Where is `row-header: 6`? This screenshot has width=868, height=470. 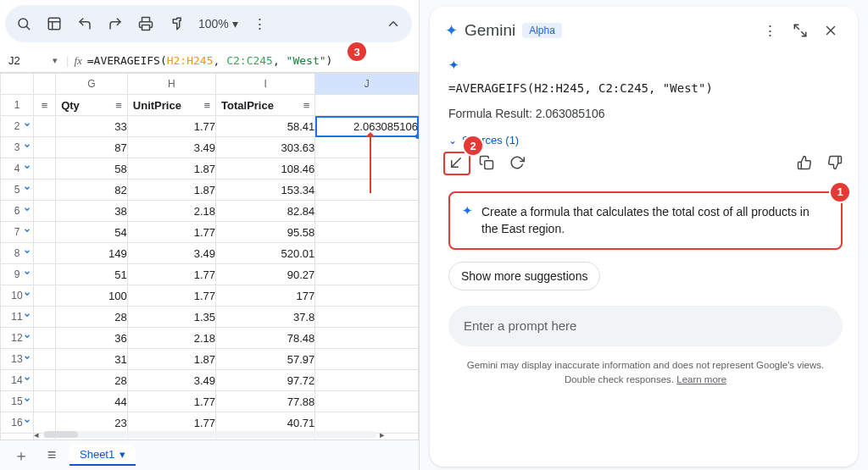 row-header: 6 is located at coordinates (17, 212).